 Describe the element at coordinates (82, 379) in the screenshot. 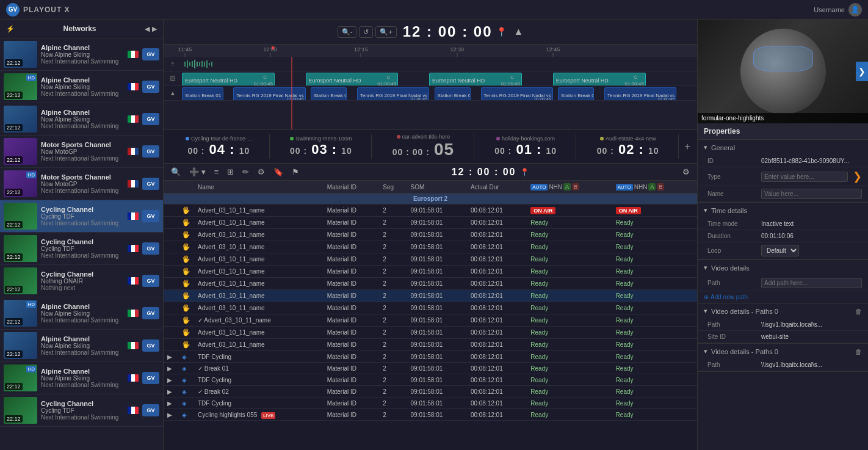

I see `channel-item-10: 22:12 HD Alpine Channel Now Alpine Skiin…` at that location.